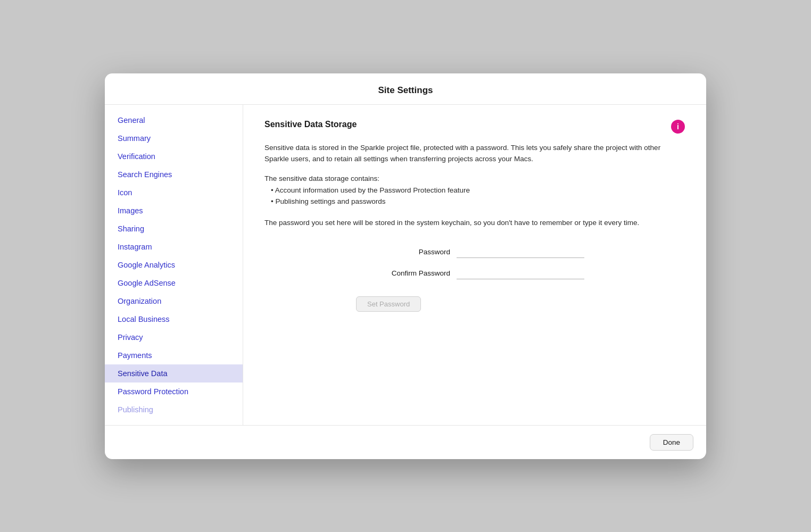 This screenshot has width=811, height=532. Describe the element at coordinates (173, 410) in the screenshot. I see `sidebar-item-publishing: Publishing` at that location.